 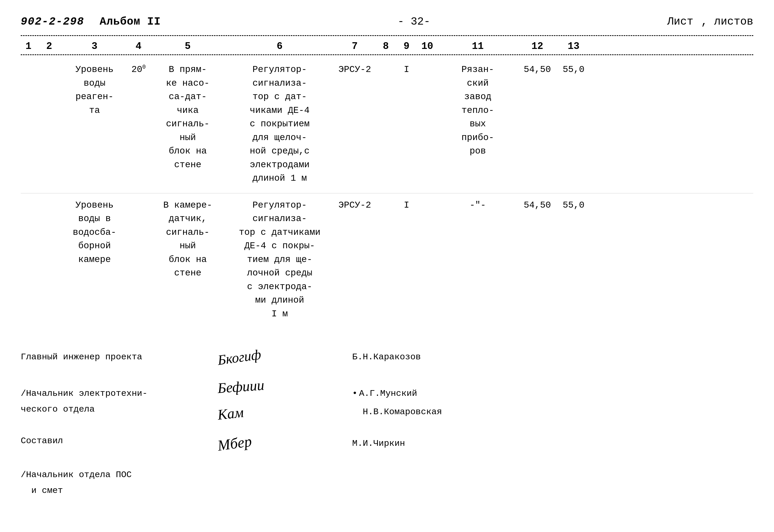 I want to click on row1-col1, so click(x=29, y=124).